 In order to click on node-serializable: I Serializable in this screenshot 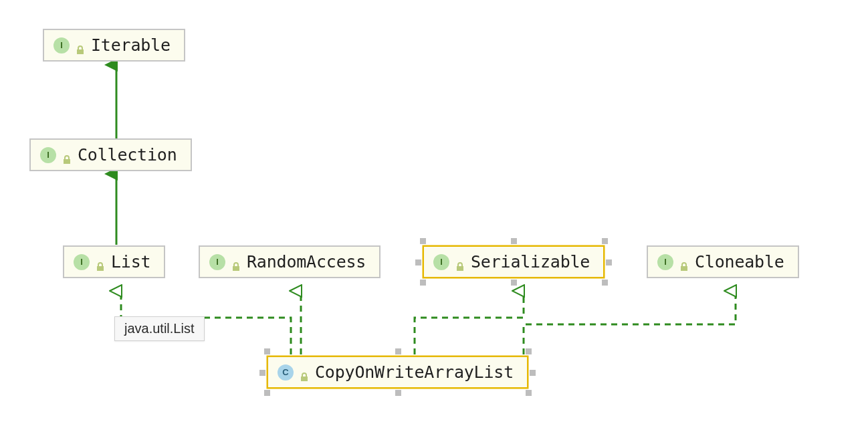, I will do `click(514, 262)`.